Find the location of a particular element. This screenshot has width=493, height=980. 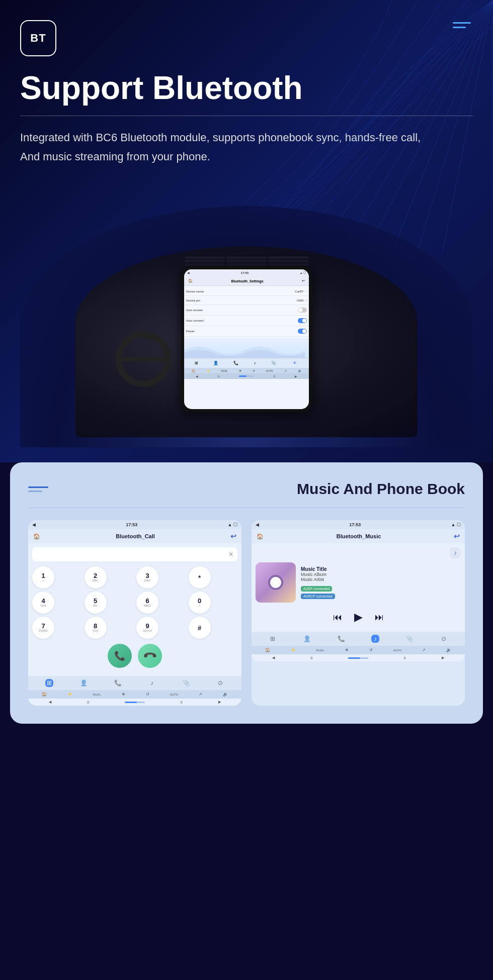

tb-home: 🏠 is located at coordinates (44, 695).